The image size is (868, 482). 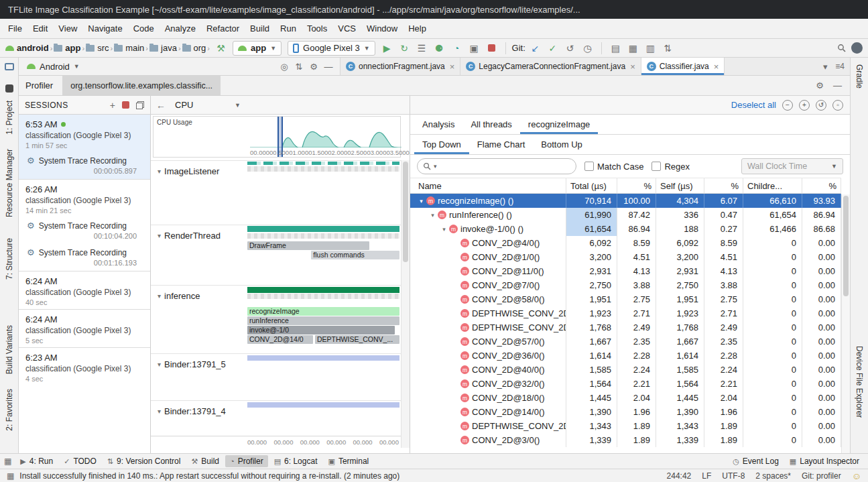 What do you see at coordinates (859, 382) in the screenshot?
I see `tool-stripe-device-file-explorer: Device File Explorer` at bounding box center [859, 382].